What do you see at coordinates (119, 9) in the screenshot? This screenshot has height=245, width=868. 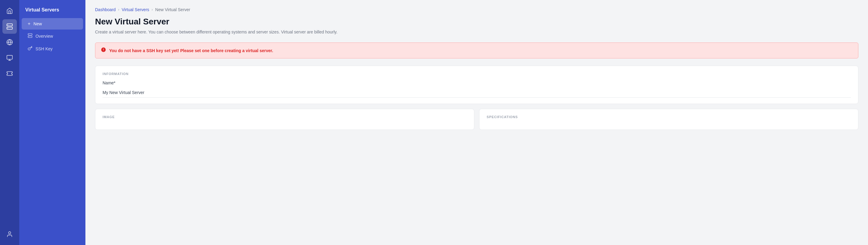 I see `breadcrumb-sep-1: ›` at bounding box center [119, 9].